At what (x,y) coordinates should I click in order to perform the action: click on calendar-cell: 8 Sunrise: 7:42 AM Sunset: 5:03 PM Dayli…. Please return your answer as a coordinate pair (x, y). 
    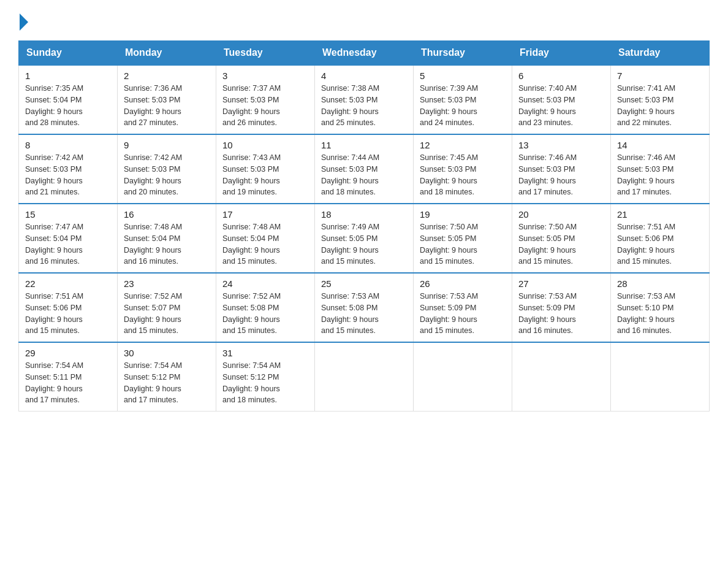
    Looking at the image, I should click on (69, 169).